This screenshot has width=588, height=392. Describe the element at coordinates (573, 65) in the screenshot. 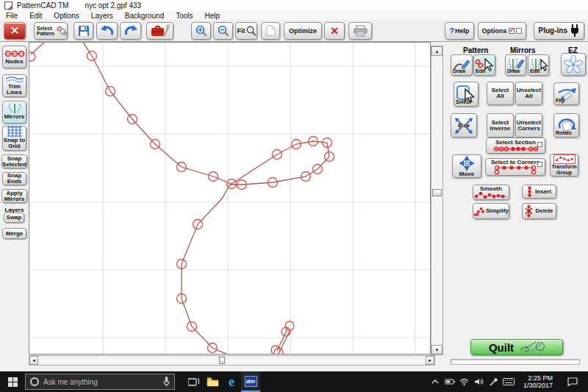

I see `ez-flower-button` at that location.